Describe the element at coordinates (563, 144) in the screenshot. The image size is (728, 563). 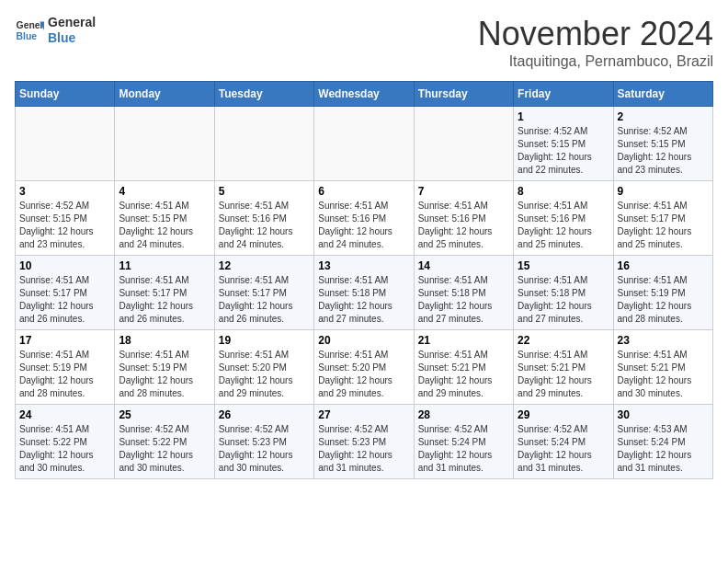
I see `calendar-cell: 1Sunrise: 4:52 AMSunset: 5:15 PMDaylight…` at that location.